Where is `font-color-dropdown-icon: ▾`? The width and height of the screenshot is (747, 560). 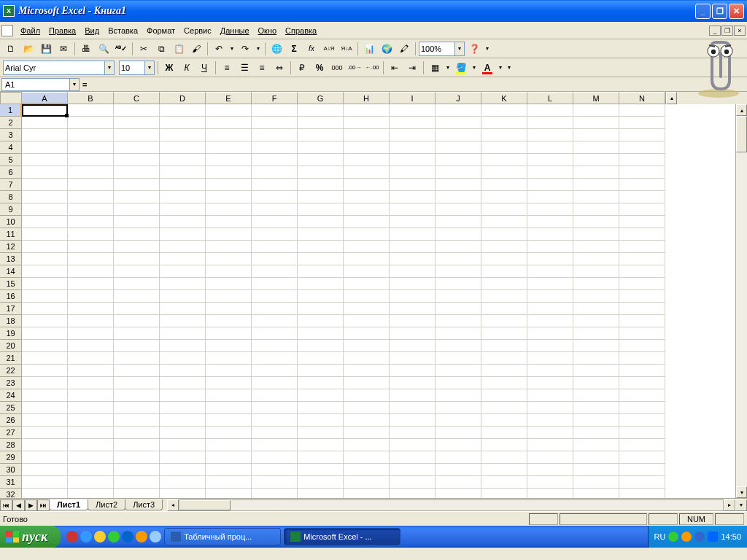 font-color-dropdown-icon: ▾ is located at coordinates (500, 68).